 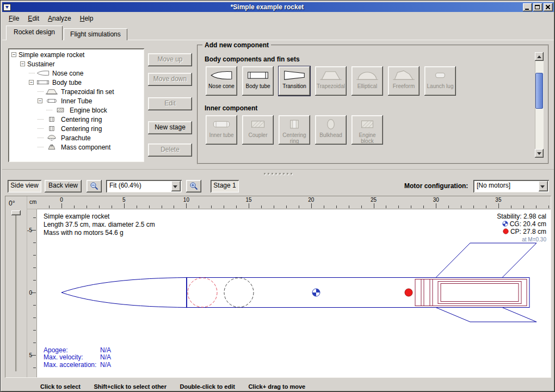 I want to click on tree-item-nose-cone: Nose cone, so click(x=77, y=73).